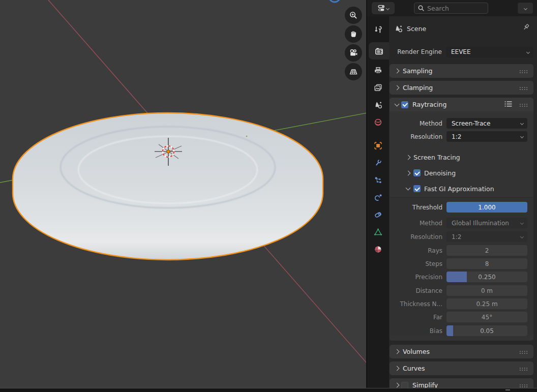 This screenshot has width=537, height=392. What do you see at coordinates (487, 250) in the screenshot?
I see `rays-field: 2` at bounding box center [487, 250].